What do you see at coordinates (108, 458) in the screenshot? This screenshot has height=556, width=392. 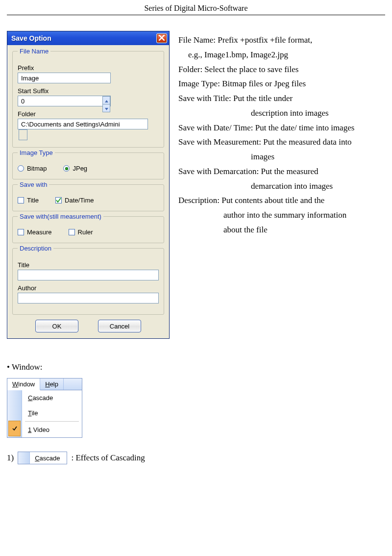 I see `footer-text: : Effects of Cascading` at bounding box center [108, 458].